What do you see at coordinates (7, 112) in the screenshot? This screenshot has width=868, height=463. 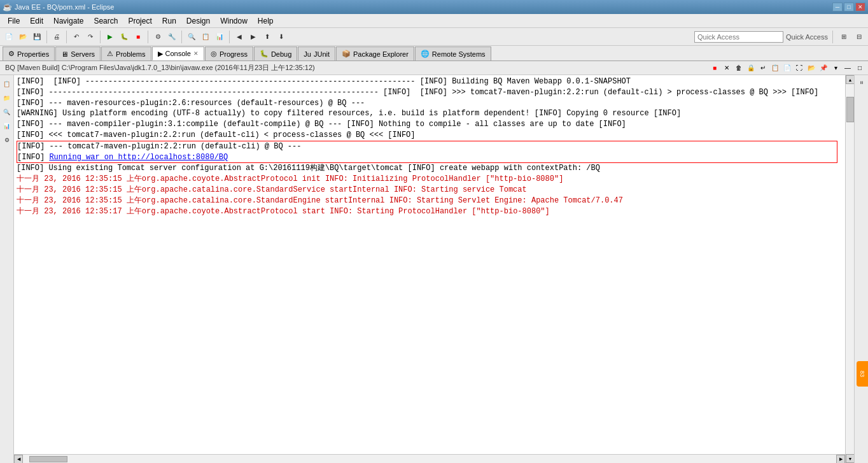 I see `sidebar-btn-3: 🔍` at bounding box center [7, 112].